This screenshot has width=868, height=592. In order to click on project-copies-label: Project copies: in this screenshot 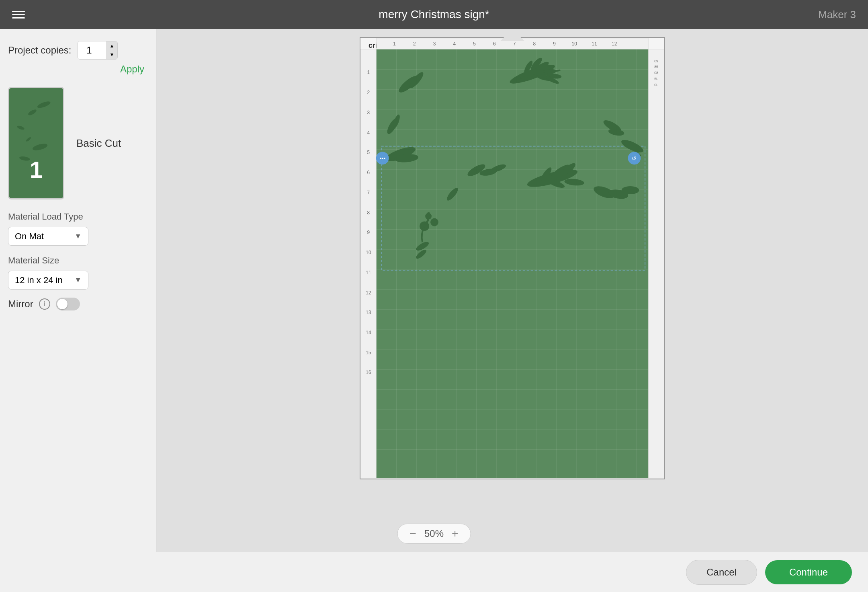, I will do `click(39, 50)`.